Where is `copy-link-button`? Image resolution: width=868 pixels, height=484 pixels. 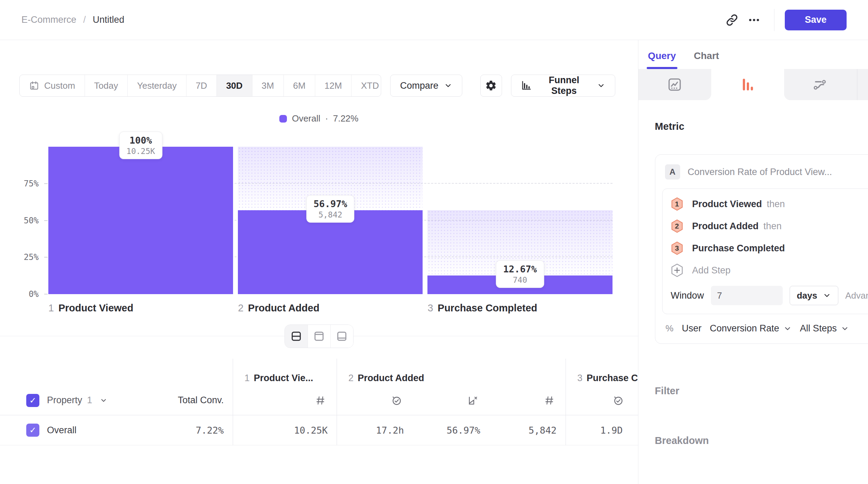 copy-link-button is located at coordinates (732, 20).